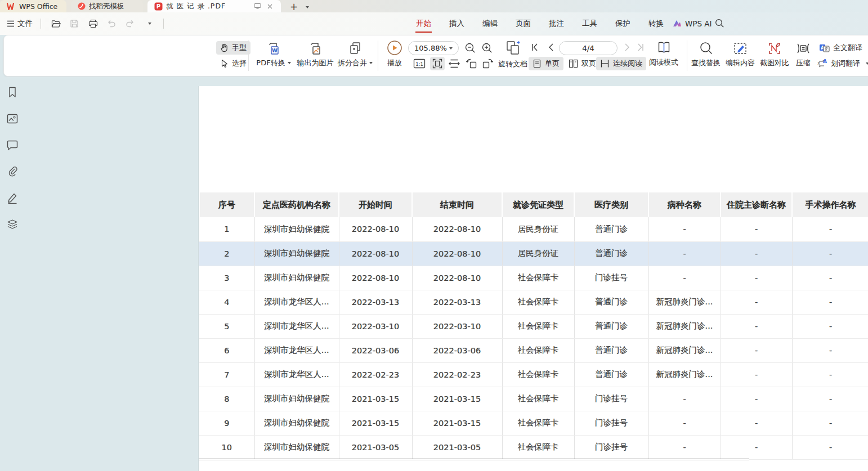 Image resolution: width=868 pixels, height=471 pixels. What do you see at coordinates (375, 278) in the screenshot?
I see `table-cell: 2022-08-10` at bounding box center [375, 278].